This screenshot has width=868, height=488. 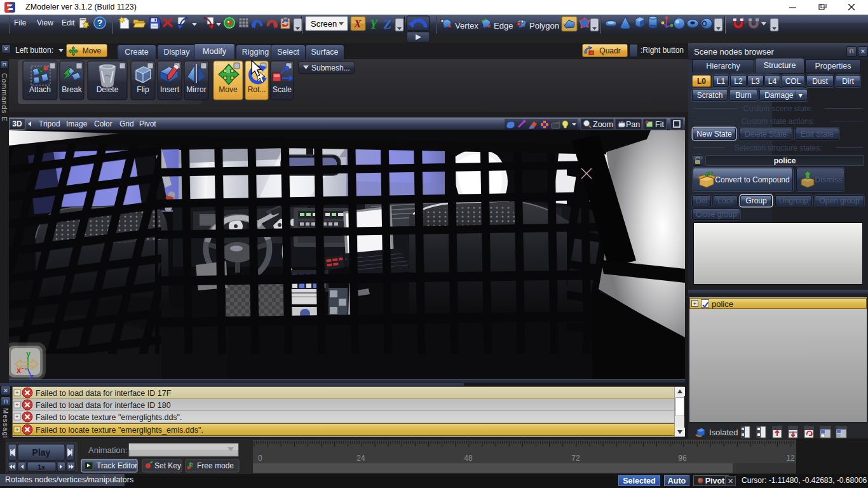 What do you see at coordinates (603, 125) in the screenshot?
I see `svg-text: Zoom` at bounding box center [603, 125].